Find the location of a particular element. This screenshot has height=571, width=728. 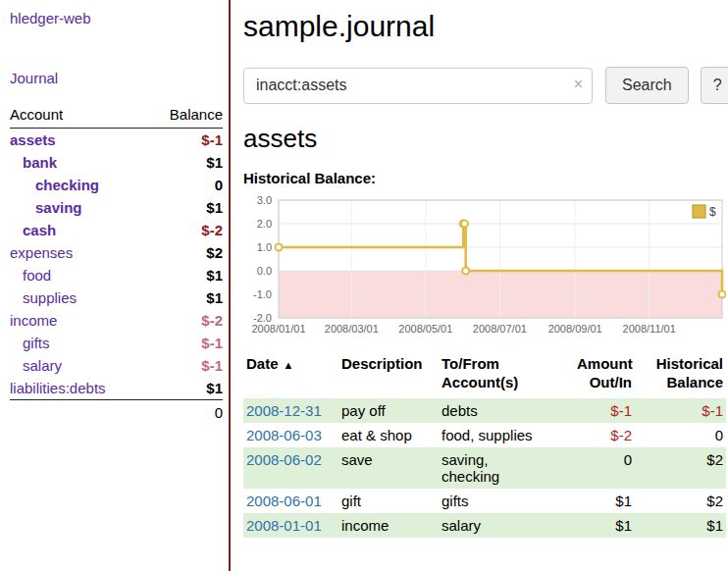

txn-accounts: food, supplies is located at coordinates (506, 436).